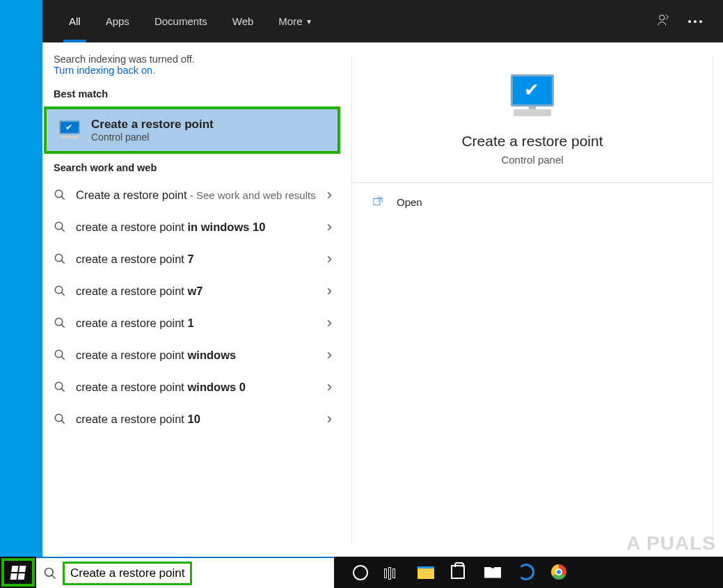 Image resolution: width=723 pixels, height=588 pixels. Describe the element at coordinates (75, 21) in the screenshot. I see `tab-all: All` at that location.